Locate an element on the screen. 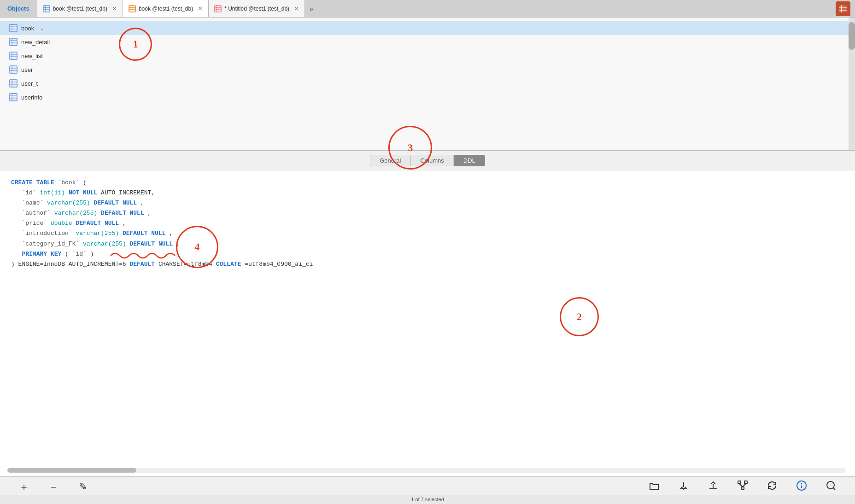  ddl-line-4: `author` varchar(255) DEFAULT NULL , is located at coordinates (428, 213).